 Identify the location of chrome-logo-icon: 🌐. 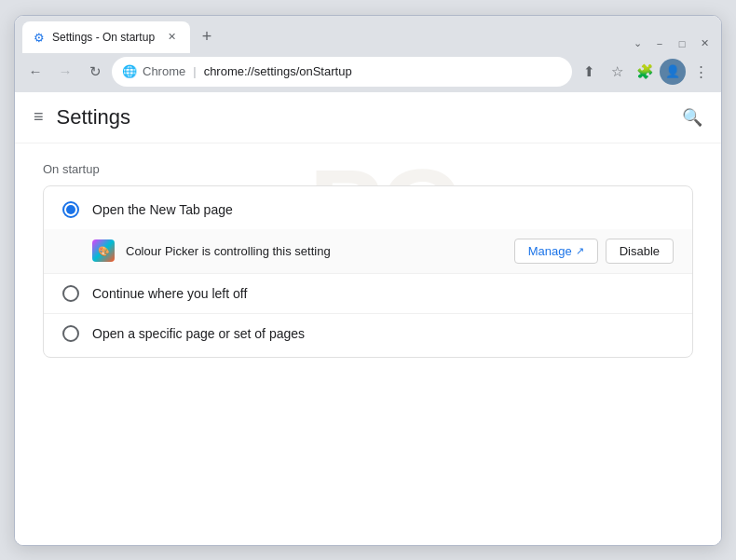
(129, 72).